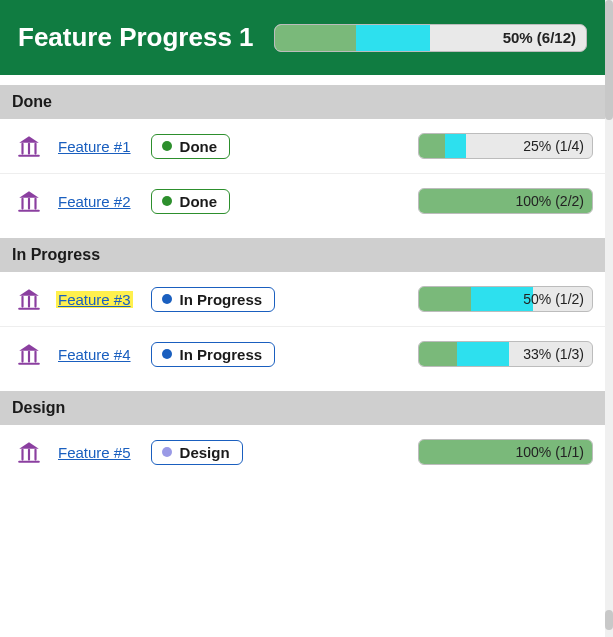 Image resolution: width=613 pixels, height=637 pixels. What do you see at coordinates (94, 452) in the screenshot?
I see `feature-link: Feature #5` at bounding box center [94, 452].